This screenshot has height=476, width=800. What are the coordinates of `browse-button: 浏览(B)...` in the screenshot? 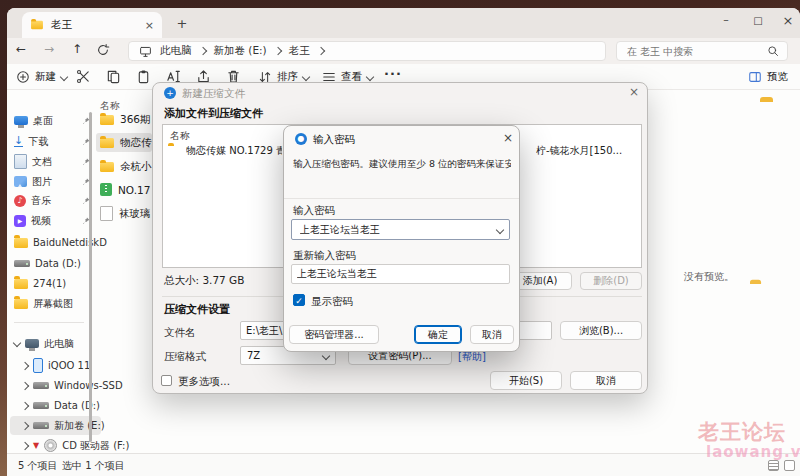 It's located at (601, 330).